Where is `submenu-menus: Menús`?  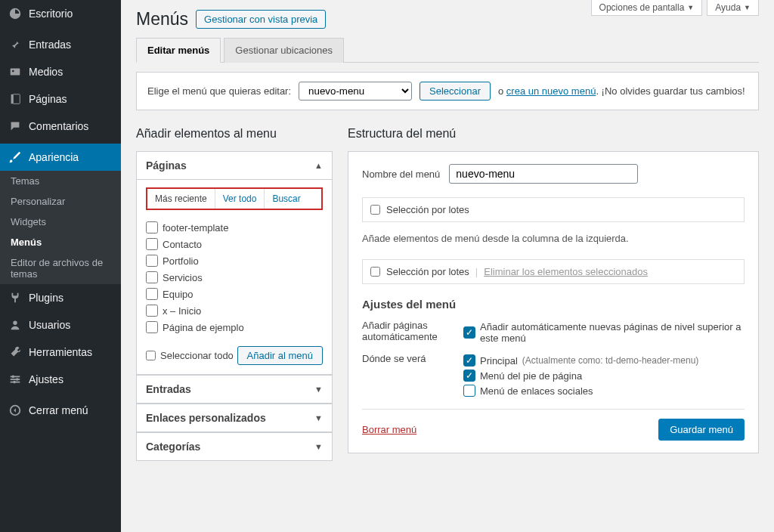
submenu-menus: Menús is located at coordinates (60, 242).